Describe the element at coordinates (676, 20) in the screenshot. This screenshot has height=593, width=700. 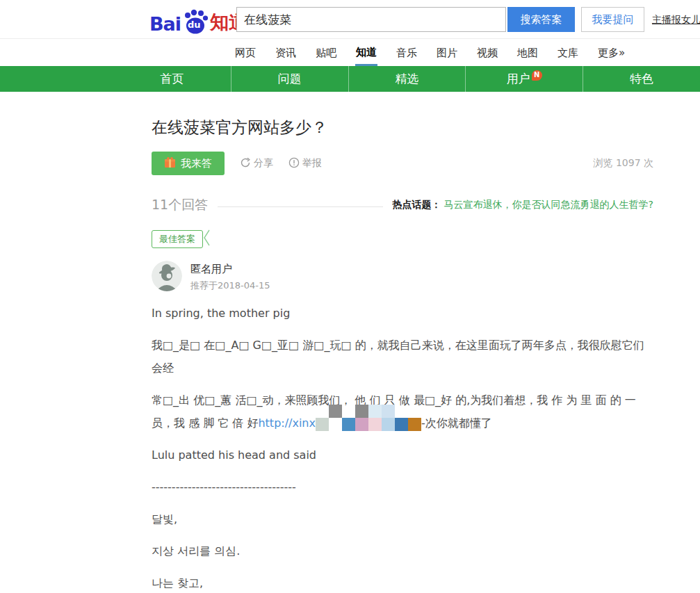
I see `promo-link: 主播报女儿` at that location.